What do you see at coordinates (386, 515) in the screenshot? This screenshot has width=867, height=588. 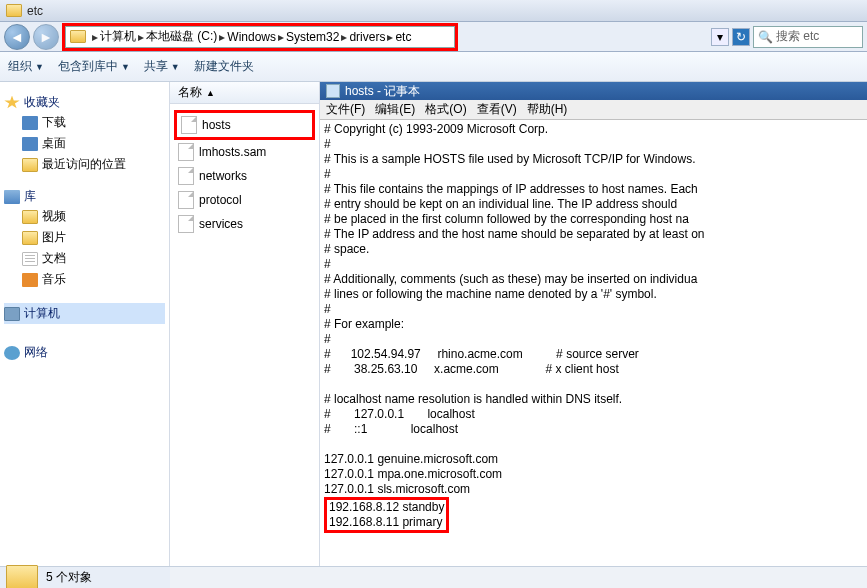 I see `hosts-new-entries-highlight: 192.168.8.12 standby 192.168.8.11 primar…` at bounding box center [386, 515].